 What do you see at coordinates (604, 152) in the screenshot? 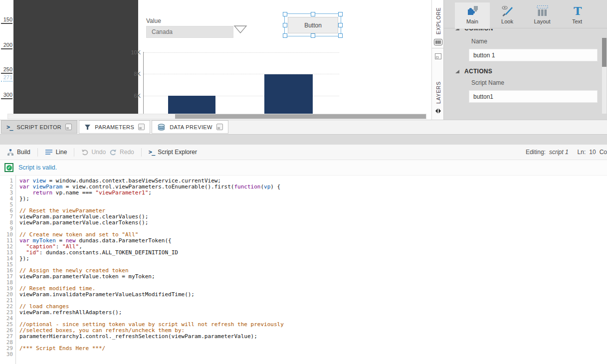
I see `column-label: Col:` at bounding box center [604, 152].